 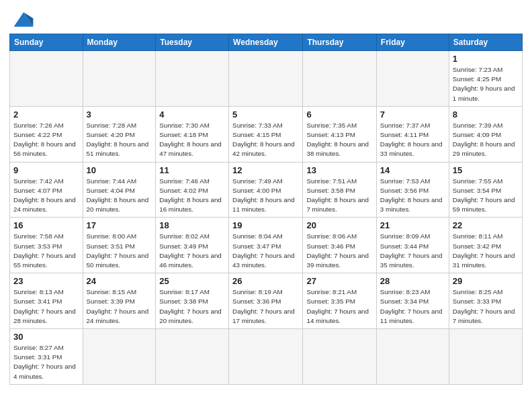 I want to click on day-info: Sunrise: 7:46 AM Sunset: 4:02 PM Dayligh…, so click(x=192, y=196).